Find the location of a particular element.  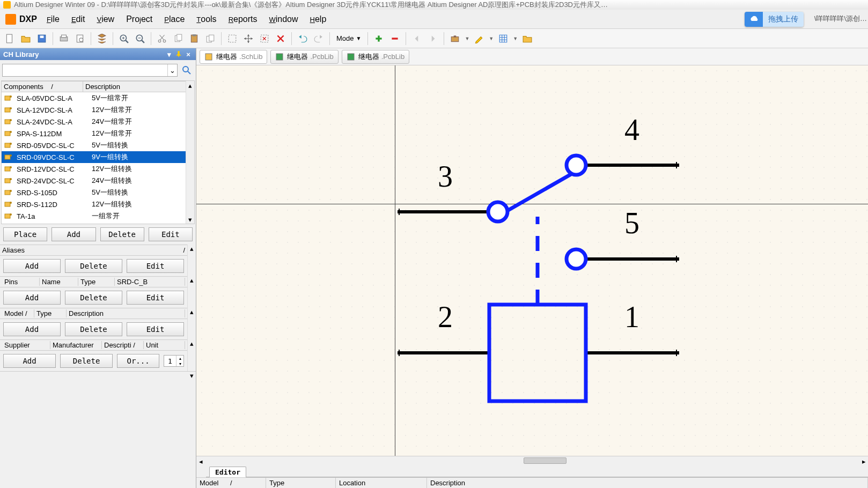

model-scrollbar: ▴ is located at coordinates (192, 324).